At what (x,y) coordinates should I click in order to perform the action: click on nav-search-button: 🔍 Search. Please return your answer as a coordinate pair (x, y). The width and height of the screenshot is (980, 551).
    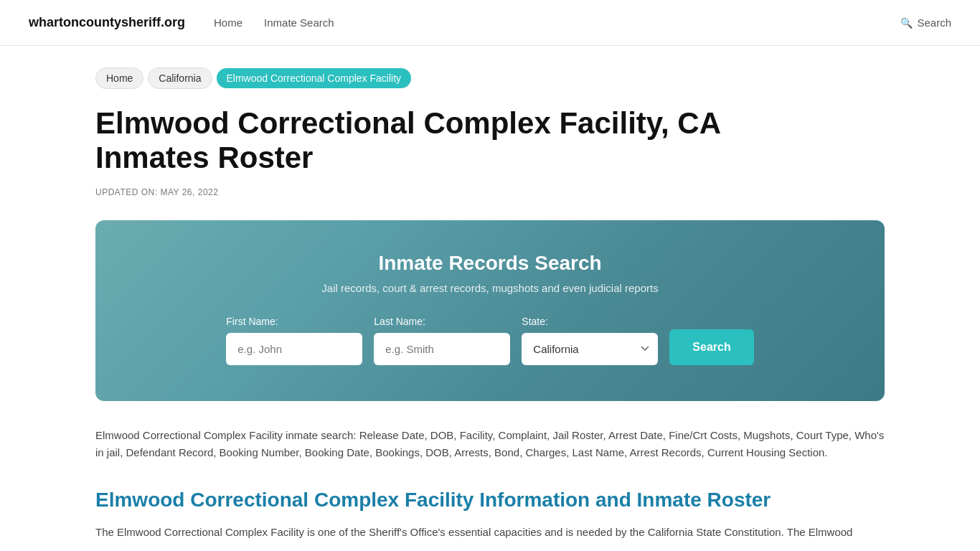
    Looking at the image, I should click on (925, 23).